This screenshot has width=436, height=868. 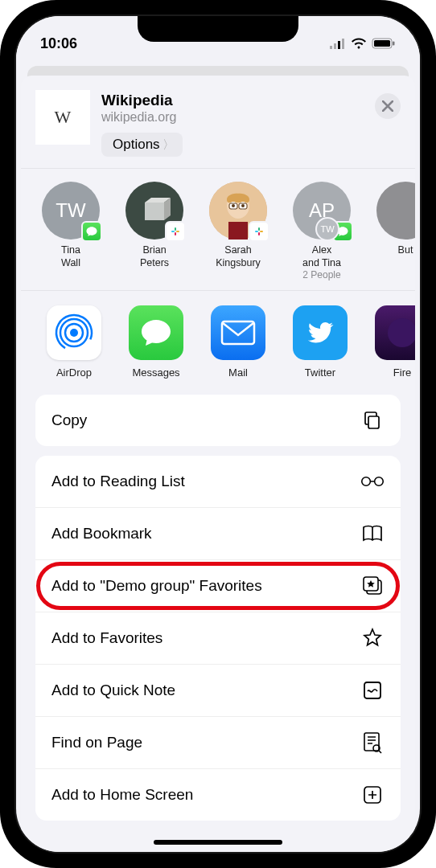 I want to click on action-label: Add to Reading List, so click(x=118, y=481).